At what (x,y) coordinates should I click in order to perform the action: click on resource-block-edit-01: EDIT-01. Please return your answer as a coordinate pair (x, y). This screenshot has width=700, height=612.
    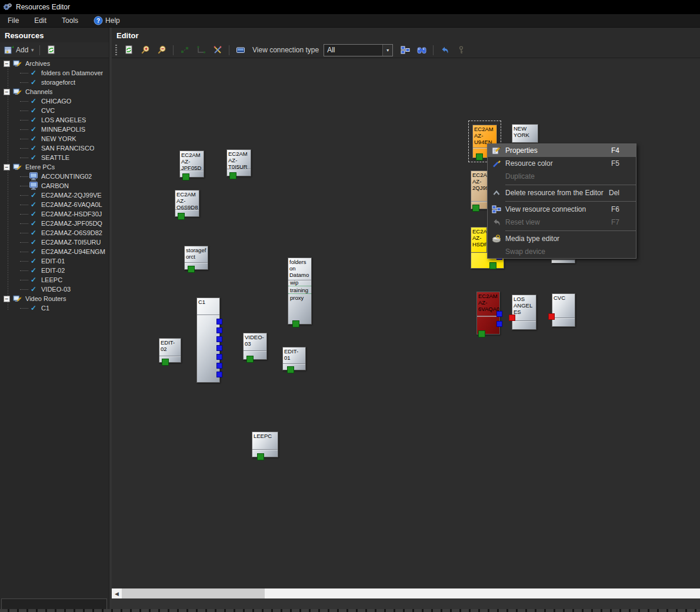
    Looking at the image, I should click on (294, 359).